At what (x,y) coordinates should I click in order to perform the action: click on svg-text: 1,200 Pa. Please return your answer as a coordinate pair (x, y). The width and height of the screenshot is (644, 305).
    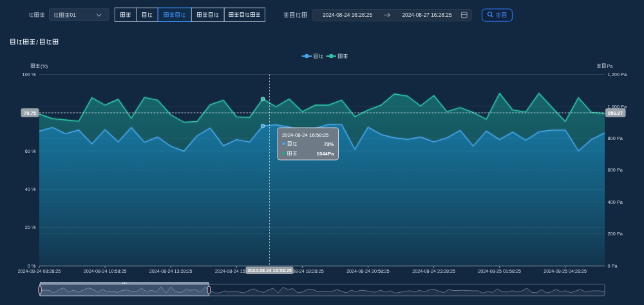
    Looking at the image, I should click on (618, 75).